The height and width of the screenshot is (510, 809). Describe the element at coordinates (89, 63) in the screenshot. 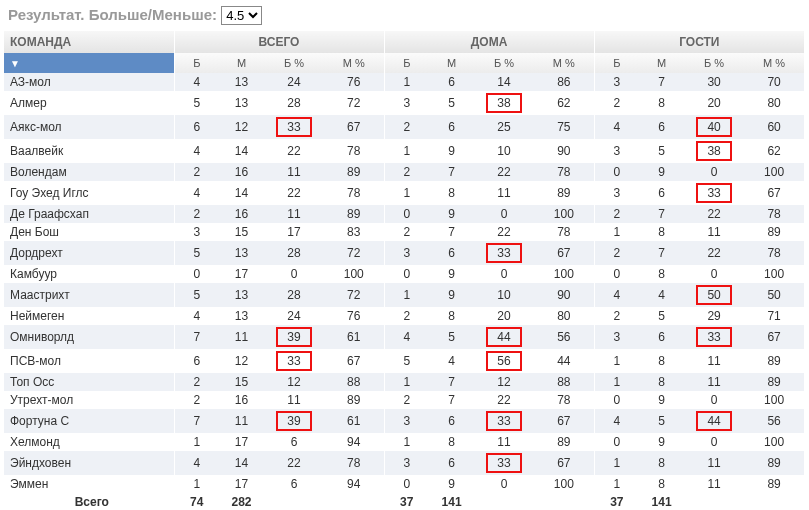

I see `sort-indicator: ▼` at that location.